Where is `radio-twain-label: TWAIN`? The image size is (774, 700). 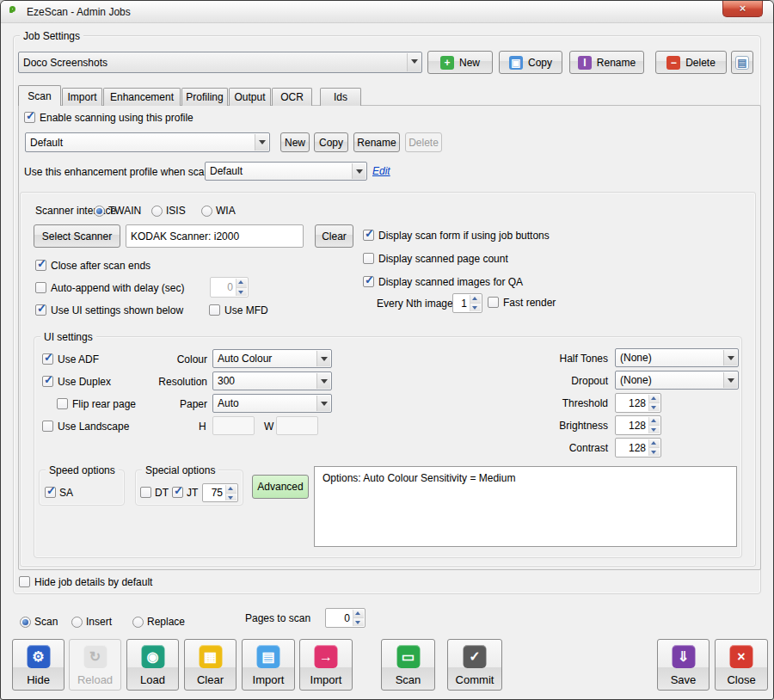 radio-twain-label: TWAIN is located at coordinates (125, 211).